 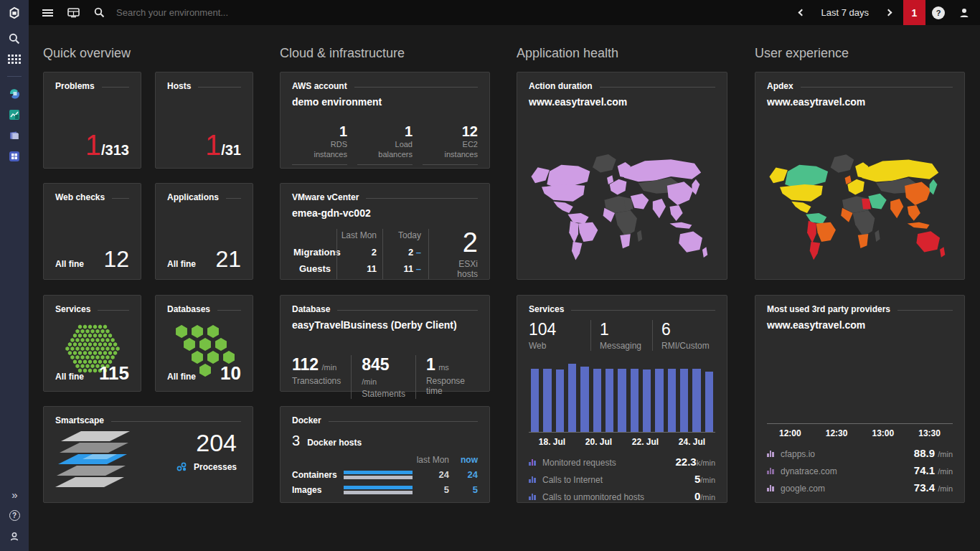 What do you see at coordinates (859, 433) in the screenshot?
I see `providers-chart-ticks: 12:0012:30 13:0013:30` at bounding box center [859, 433].